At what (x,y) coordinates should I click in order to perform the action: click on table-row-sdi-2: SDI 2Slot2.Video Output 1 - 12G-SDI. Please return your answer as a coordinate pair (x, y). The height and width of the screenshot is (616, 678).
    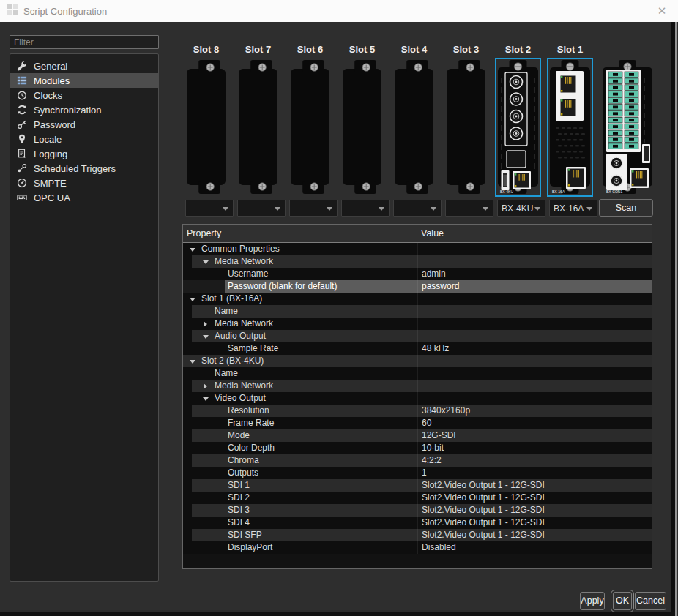
    Looking at the image, I should click on (417, 497).